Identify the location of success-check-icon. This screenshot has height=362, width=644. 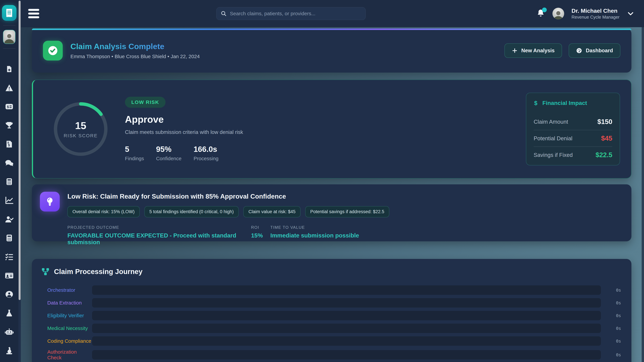
(53, 50).